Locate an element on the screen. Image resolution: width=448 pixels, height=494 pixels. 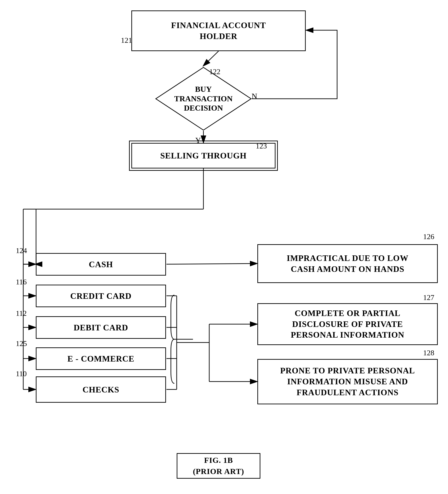
label-ecommerce: E - COMMERCE is located at coordinates (101, 359).